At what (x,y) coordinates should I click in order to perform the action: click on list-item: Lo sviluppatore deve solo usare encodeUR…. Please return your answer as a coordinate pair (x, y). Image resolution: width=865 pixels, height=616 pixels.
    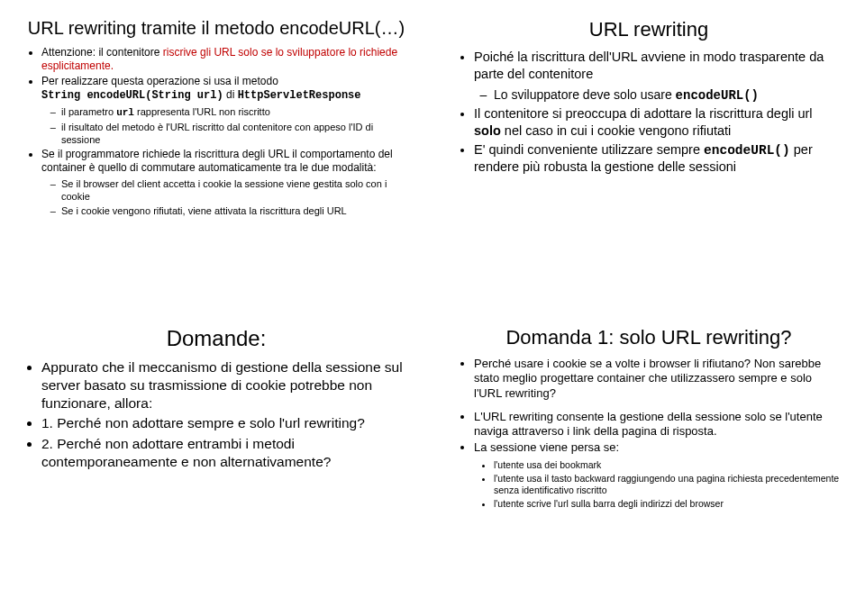
    Looking at the image, I should click on (668, 95).